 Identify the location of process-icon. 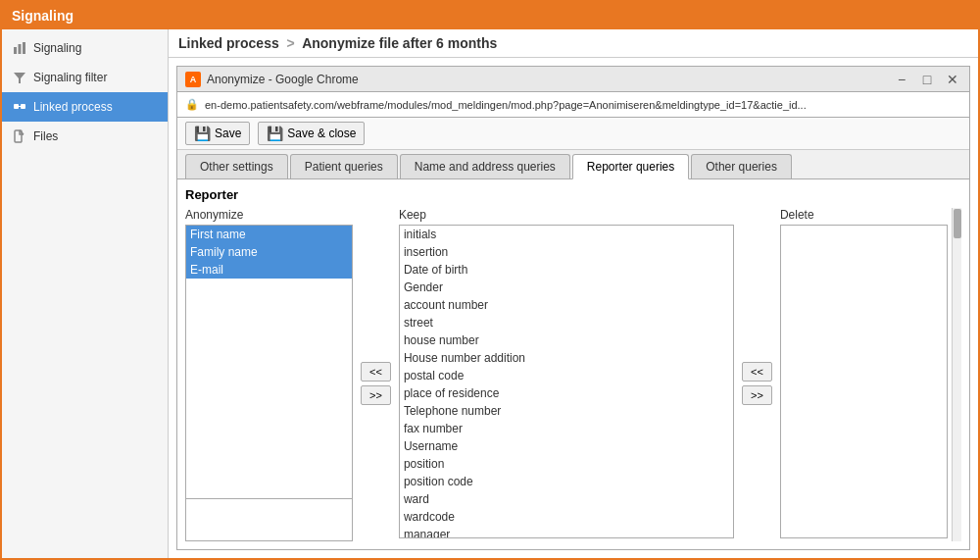
(20, 107).